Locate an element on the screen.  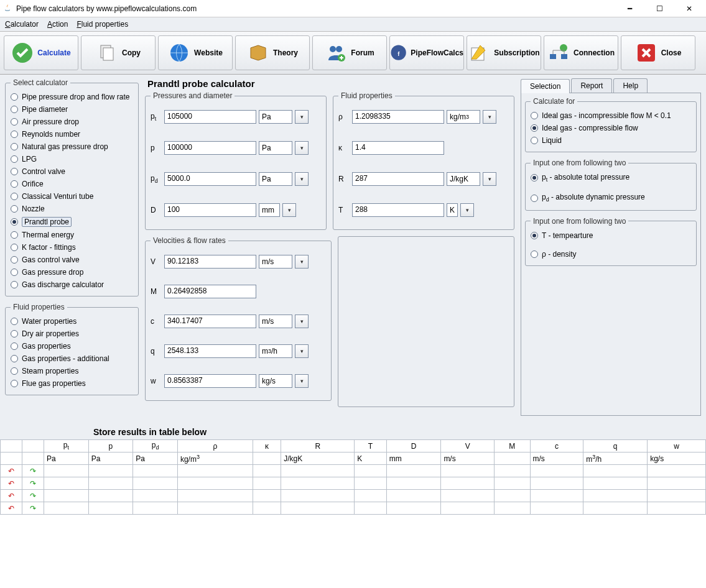
input-rho: 1.2098335 is located at coordinates (398, 117).